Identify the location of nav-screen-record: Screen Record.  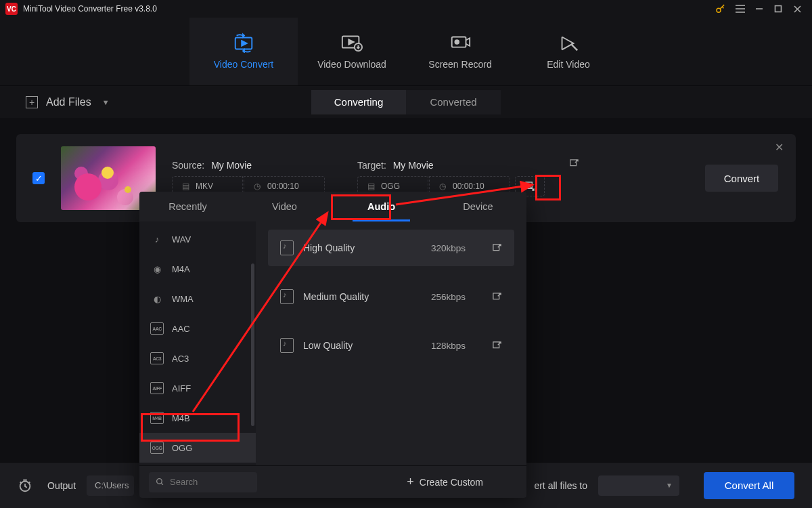
(460, 51).